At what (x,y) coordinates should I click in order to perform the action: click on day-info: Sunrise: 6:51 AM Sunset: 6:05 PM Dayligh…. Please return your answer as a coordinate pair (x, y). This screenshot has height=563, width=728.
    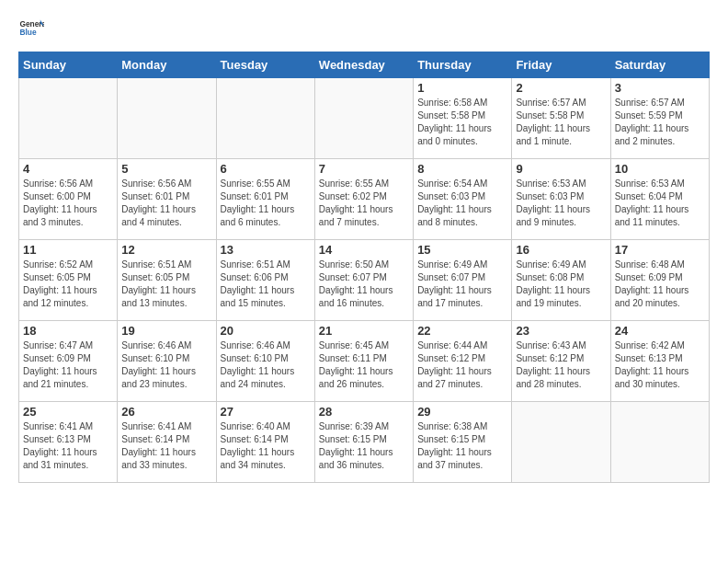
    Looking at the image, I should click on (166, 284).